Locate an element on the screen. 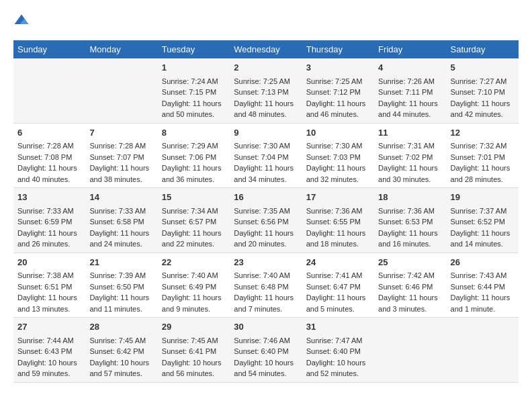  calendar-day-cell: 23Sunrise: 7:40 AMSunset: 6:48 PMDayligh… is located at coordinates (266, 285).